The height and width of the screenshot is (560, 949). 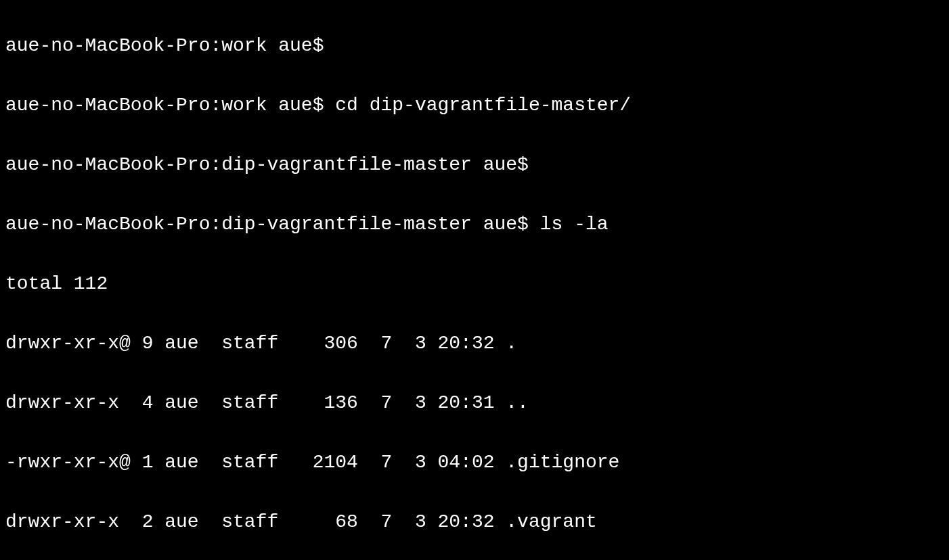 What do you see at coordinates (474, 463) in the screenshot?
I see `ls-entry: -rwxr-xr-x@ 1 aue staff 2104 7 3 04:02 .…` at bounding box center [474, 463].